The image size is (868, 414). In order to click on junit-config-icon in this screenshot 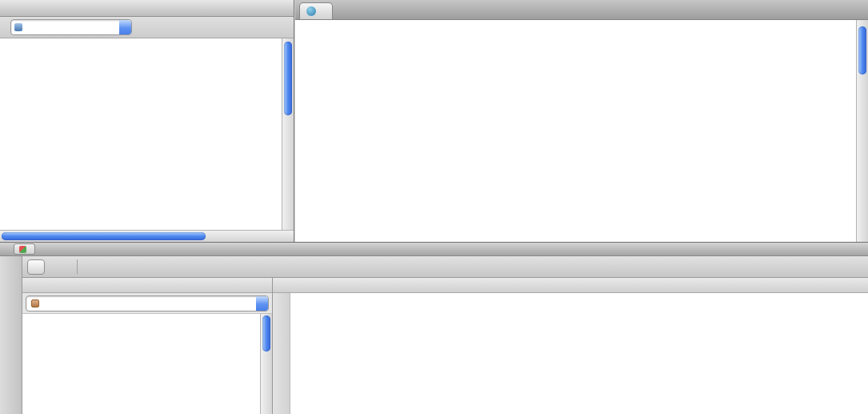, I will do `click(22, 250)`.